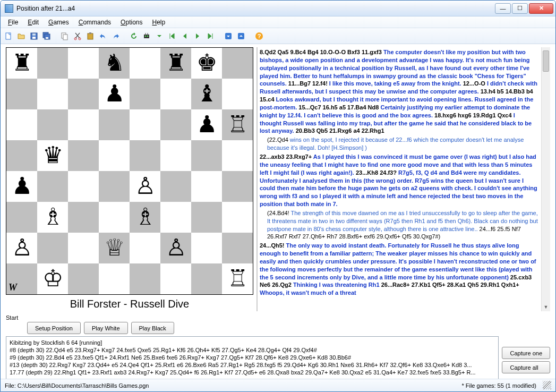  I want to click on menu-edit: Edit, so click(33, 22).